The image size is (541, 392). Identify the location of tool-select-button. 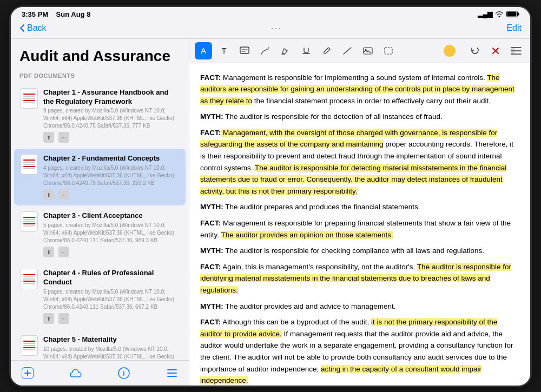
(388, 51).